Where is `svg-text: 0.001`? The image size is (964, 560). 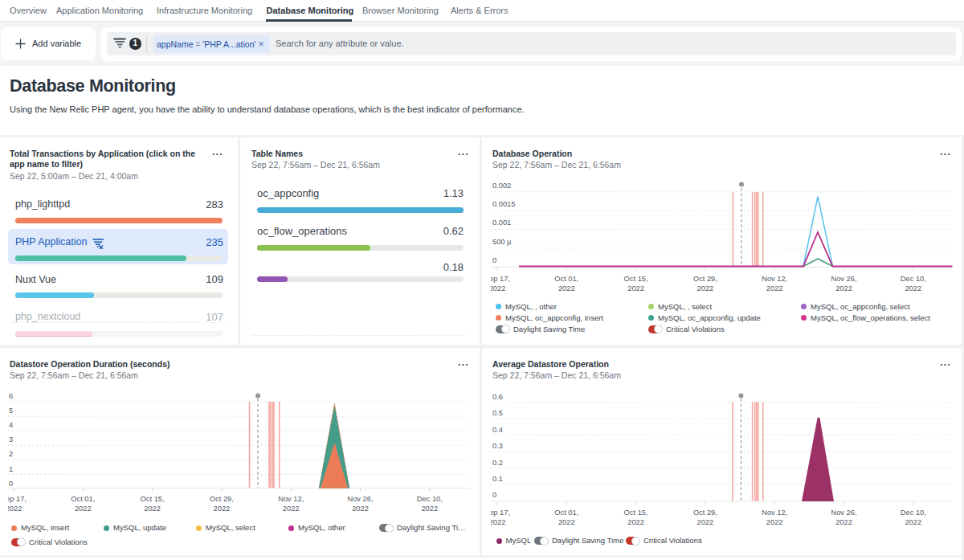
svg-text: 0.001 is located at coordinates (501, 223).